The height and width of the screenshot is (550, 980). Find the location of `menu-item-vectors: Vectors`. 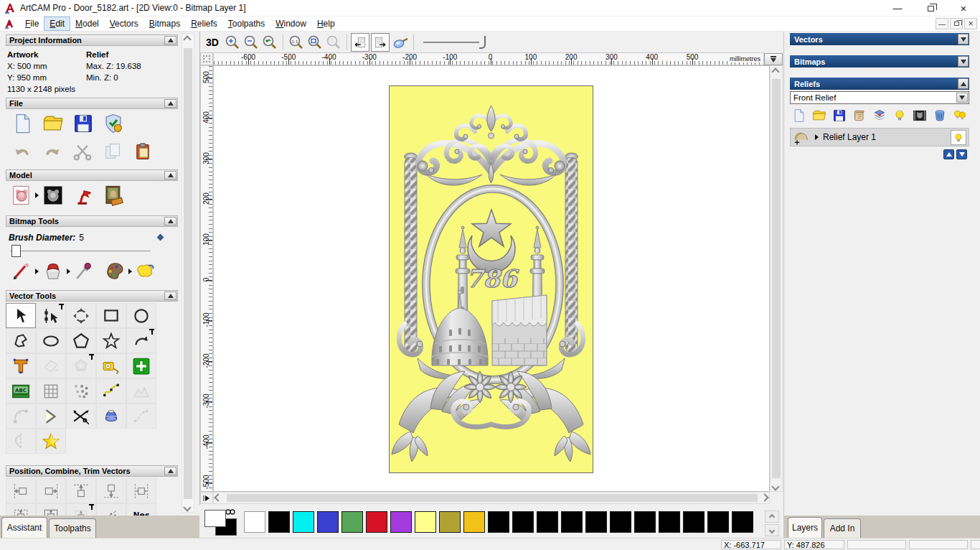

menu-item-vectors: Vectors is located at coordinates (124, 24).